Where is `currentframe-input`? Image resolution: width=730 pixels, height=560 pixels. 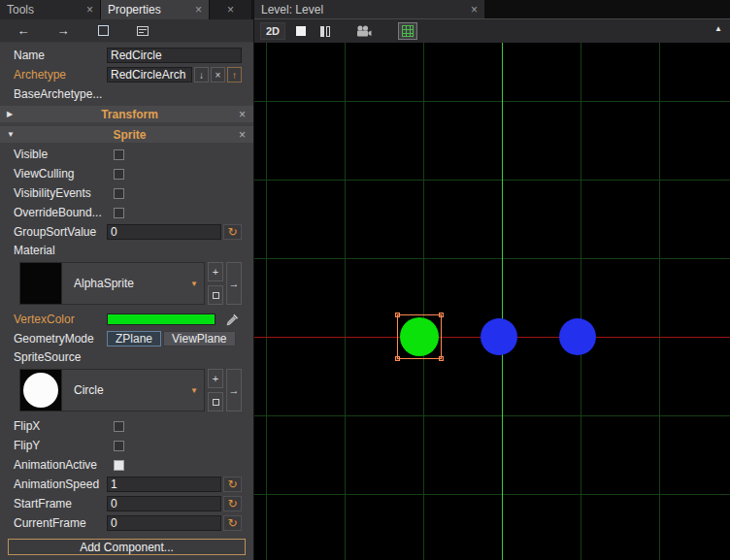 currentframe-input is located at coordinates (164, 523).